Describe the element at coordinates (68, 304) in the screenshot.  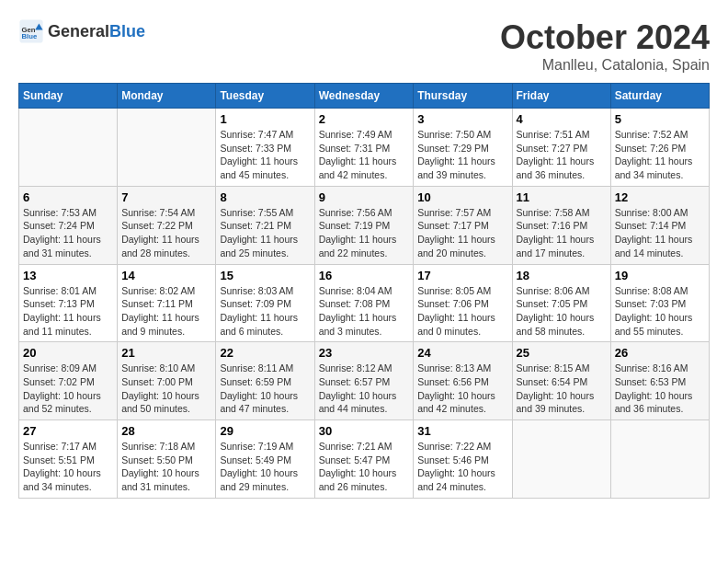
I see `calendar-cell: 13 Sunrise: 8:01 AM Sunset: 7:13 PM Dayl…` at that location.